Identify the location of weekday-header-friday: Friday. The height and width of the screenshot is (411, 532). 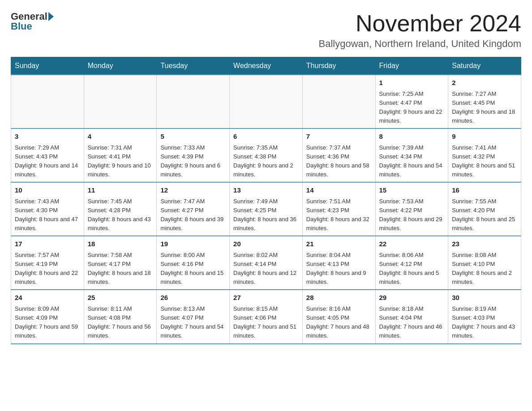
(412, 66).